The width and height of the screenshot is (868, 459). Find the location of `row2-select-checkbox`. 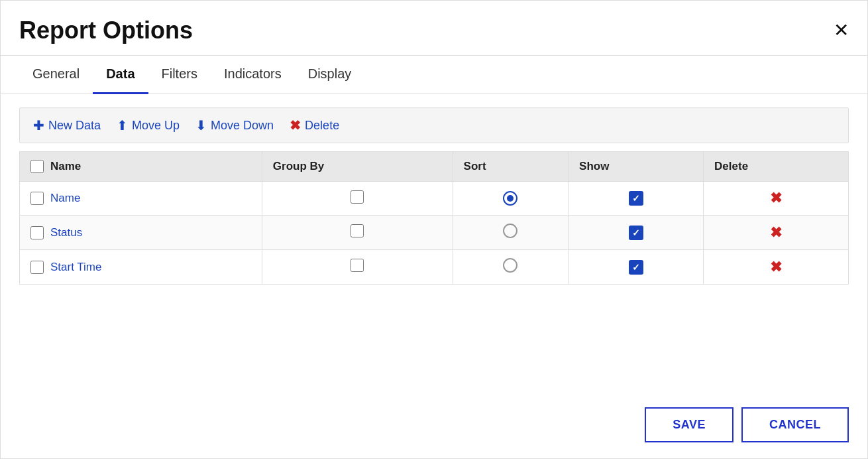

row2-select-checkbox is located at coordinates (37, 233).